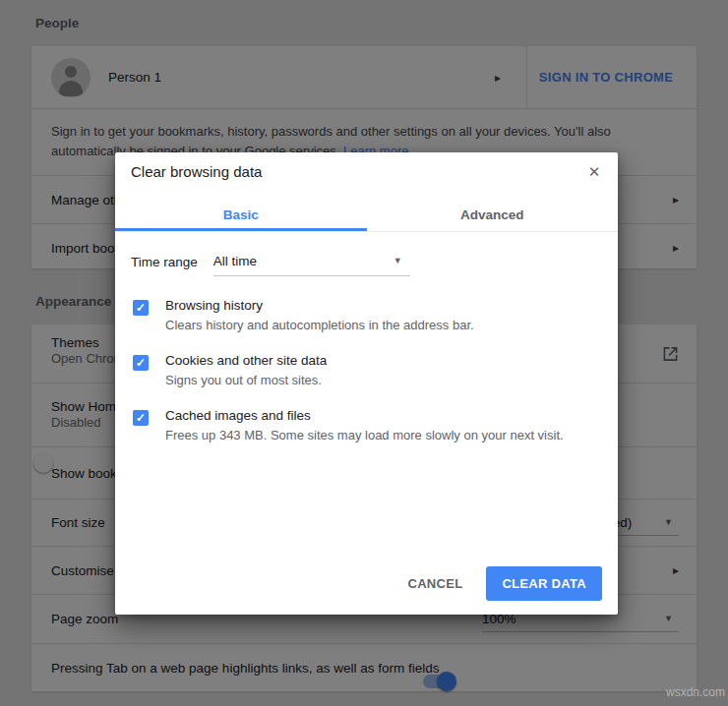  Describe the element at coordinates (493, 214) in the screenshot. I see `tab-advanced: Advanced` at that location.